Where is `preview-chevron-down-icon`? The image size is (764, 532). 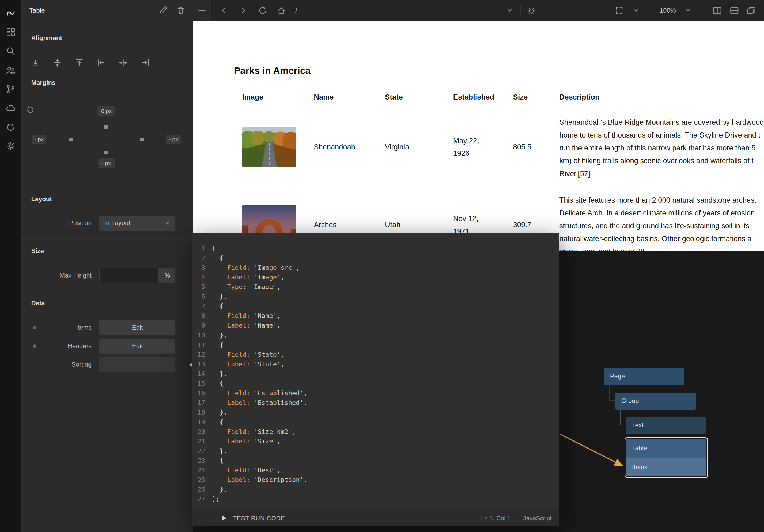
preview-chevron-down-icon is located at coordinates (510, 11).